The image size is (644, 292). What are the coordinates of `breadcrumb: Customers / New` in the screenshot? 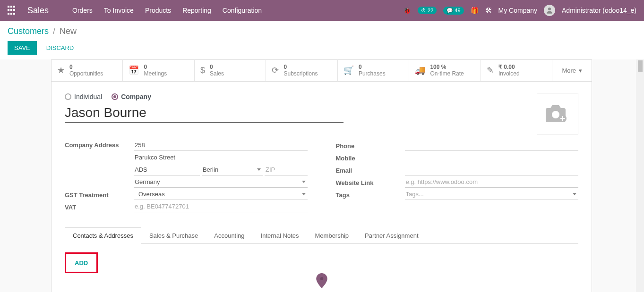 It's located at (322, 31).